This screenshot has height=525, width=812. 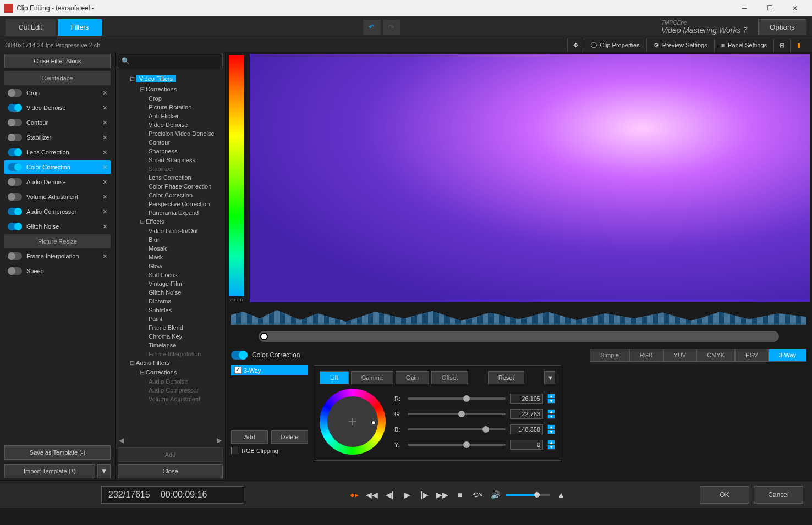 What do you see at coordinates (392, 27) in the screenshot?
I see `redo-button: ↷` at bounding box center [392, 27].